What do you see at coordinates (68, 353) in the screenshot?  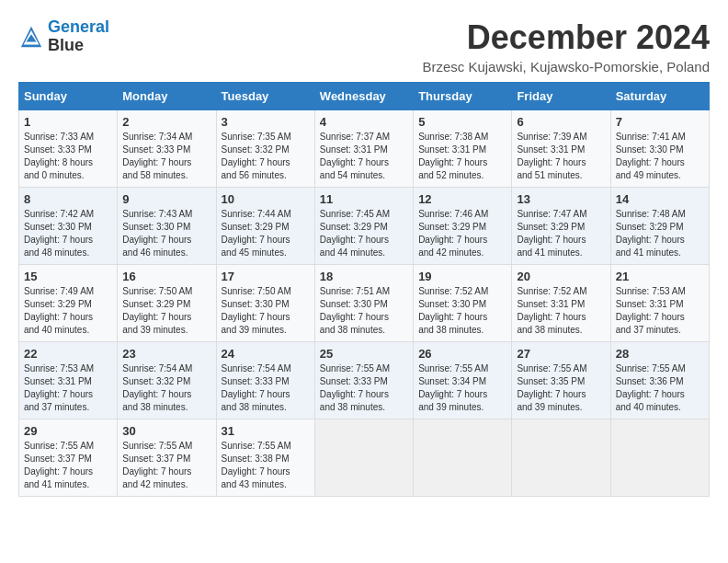 I see `day-number: 22` at bounding box center [68, 353].